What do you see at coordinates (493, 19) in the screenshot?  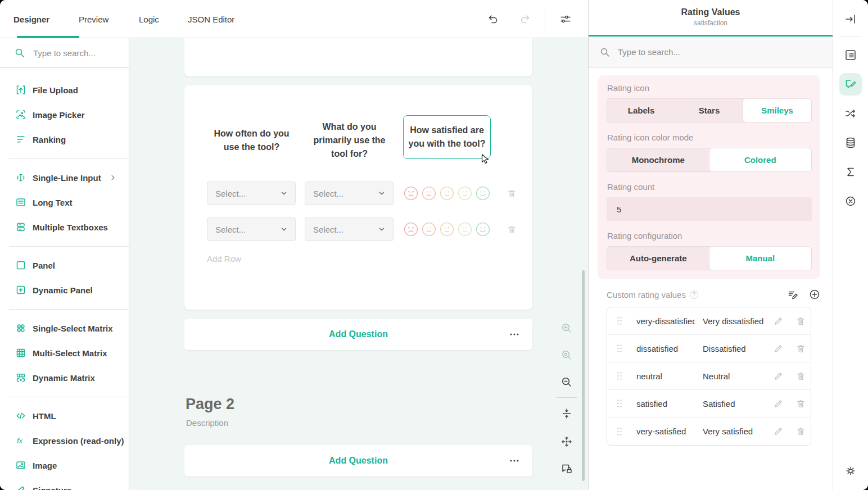 I see `undo-icon` at bounding box center [493, 19].